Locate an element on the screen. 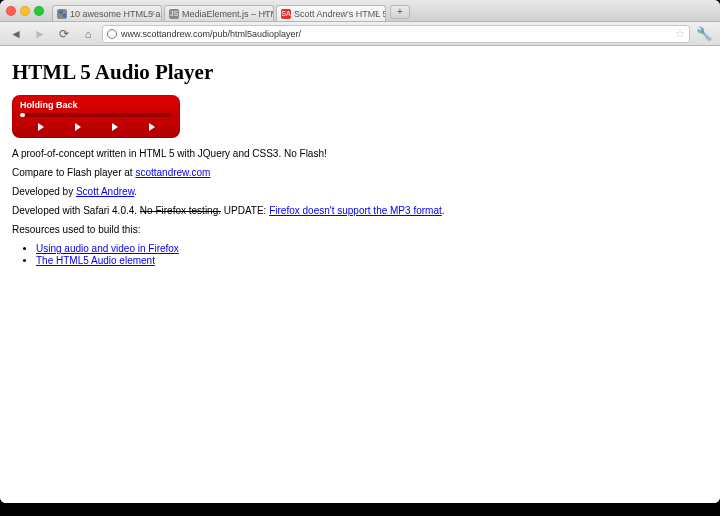 The image size is (720, 516). text: UPDATE: is located at coordinates (245, 210).